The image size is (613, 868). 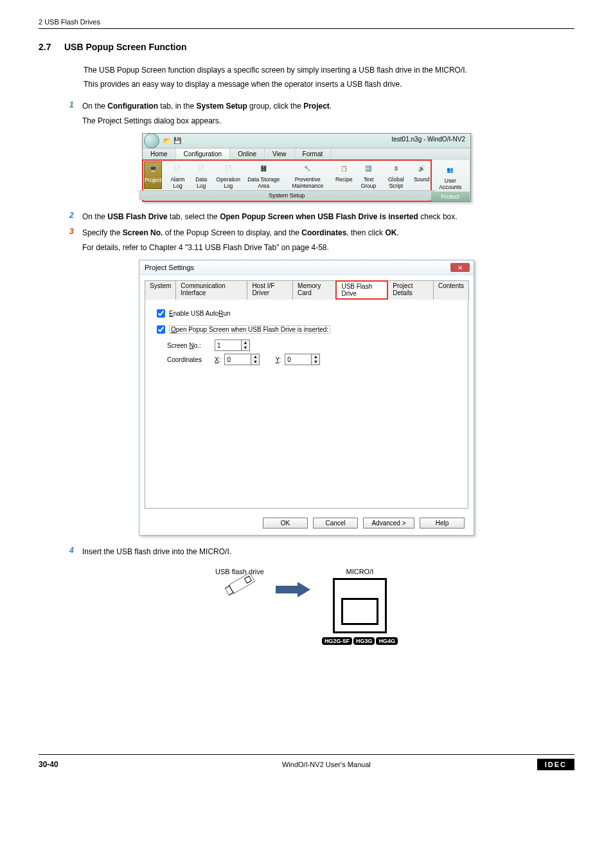 I want to click on screen-no-label: Screen No.:, so click(x=189, y=346).